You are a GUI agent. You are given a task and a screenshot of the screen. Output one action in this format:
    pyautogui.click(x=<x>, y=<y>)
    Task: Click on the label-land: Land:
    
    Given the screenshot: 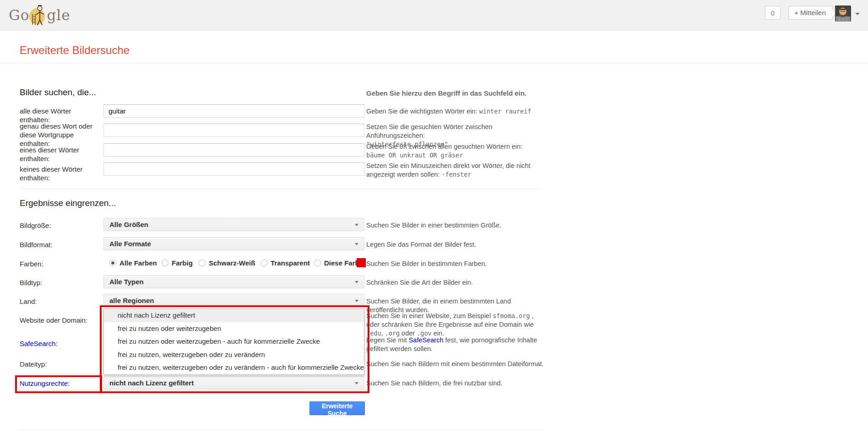 What is the action you would take?
    pyautogui.click(x=61, y=301)
    